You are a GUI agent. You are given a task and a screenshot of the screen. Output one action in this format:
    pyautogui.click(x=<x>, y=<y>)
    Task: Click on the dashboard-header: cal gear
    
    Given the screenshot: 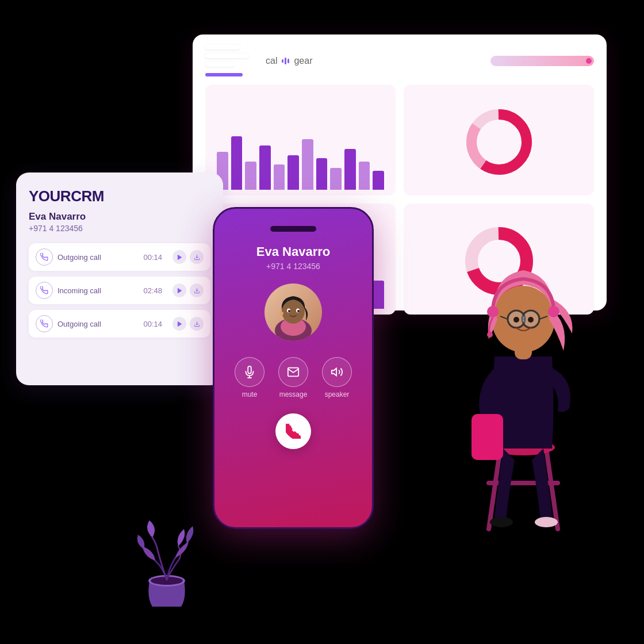 What is the action you would take?
    pyautogui.click(x=400, y=61)
    